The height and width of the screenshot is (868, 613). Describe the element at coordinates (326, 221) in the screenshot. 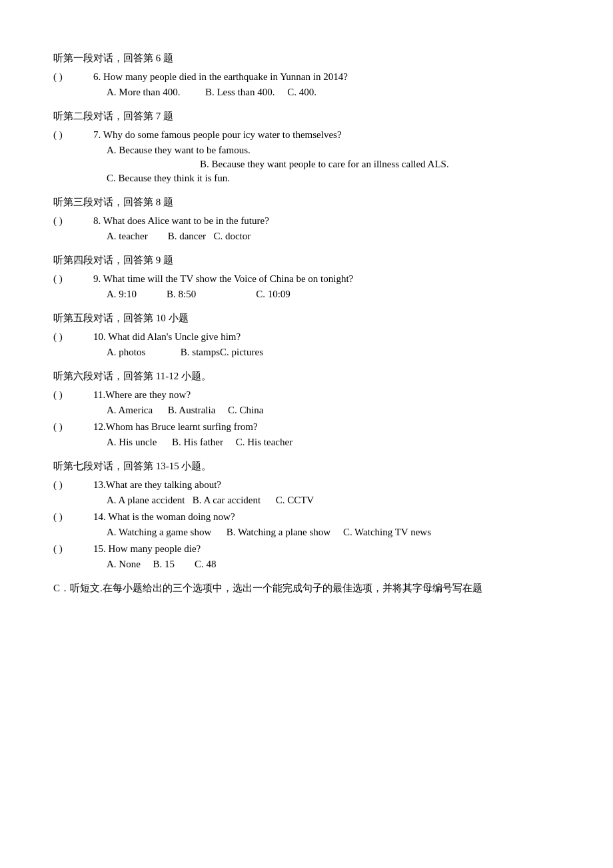

I see `q8-text: 8. What does Alice want to be in the fut…` at that location.